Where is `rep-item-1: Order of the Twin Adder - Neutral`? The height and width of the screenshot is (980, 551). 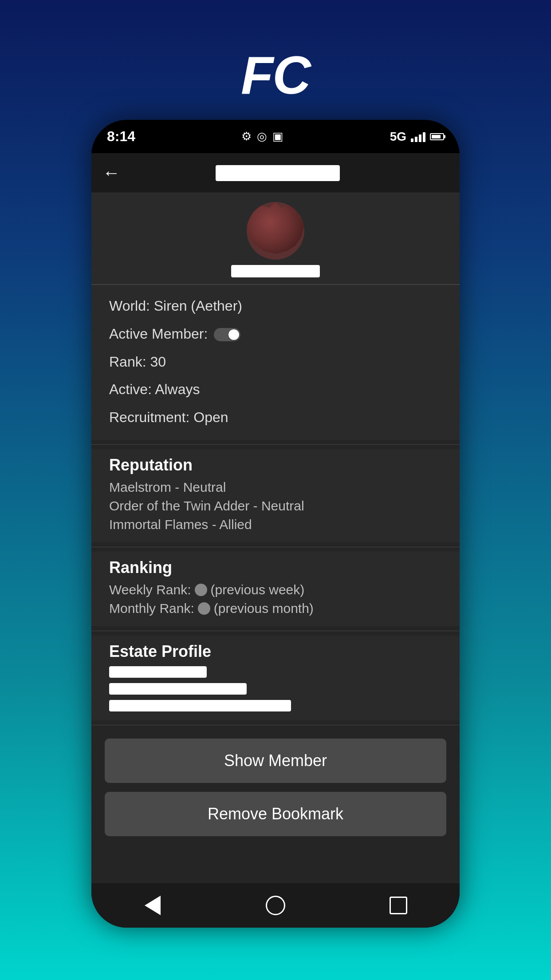 rep-item-1: Order of the Twin Adder - Neutral is located at coordinates (276, 506).